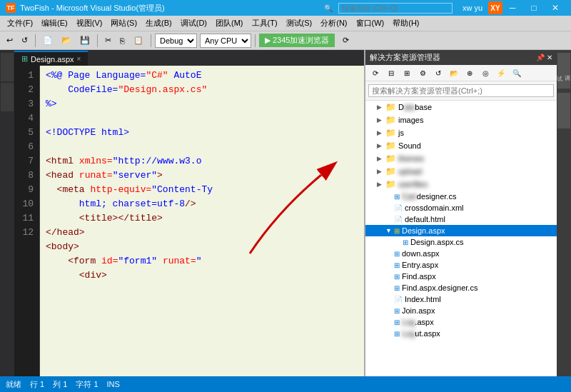 The height and width of the screenshot is (392, 571). I want to click on menu-tools: 工具(T), so click(265, 23).